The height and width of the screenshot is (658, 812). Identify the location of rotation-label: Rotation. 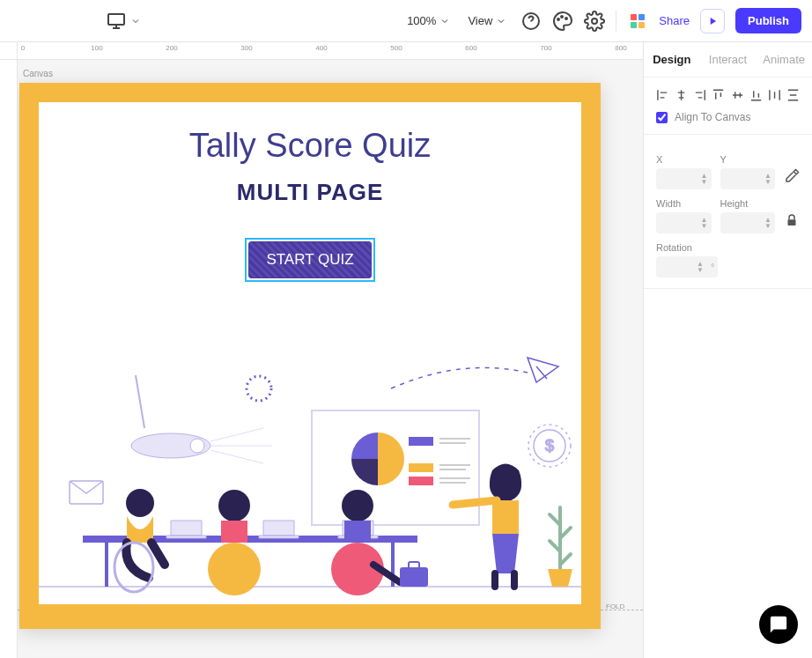
(687, 248).